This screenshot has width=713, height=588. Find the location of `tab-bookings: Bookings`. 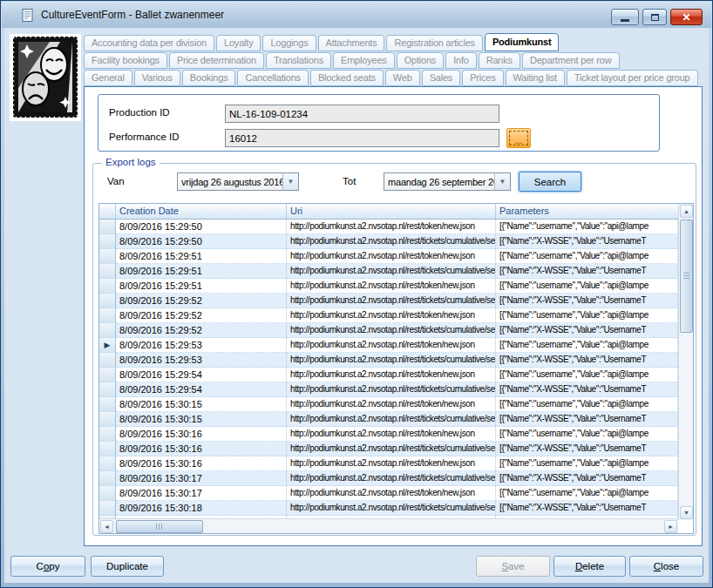

tab-bookings: Bookings is located at coordinates (209, 78).